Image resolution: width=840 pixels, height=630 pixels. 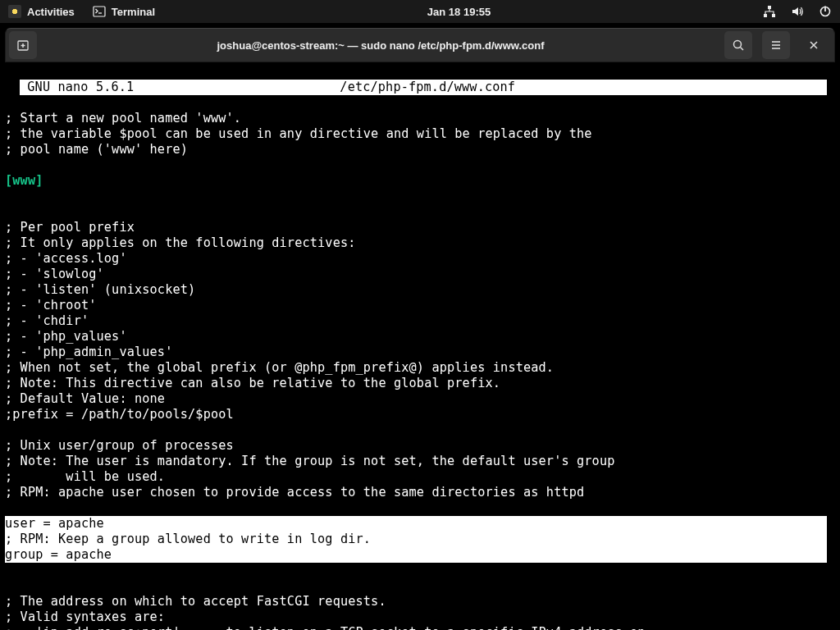 What do you see at coordinates (423, 87) in the screenshot?
I see `nano-header: GNU nano 5.6.1 /etc/php-fpm.d/www.conf` at bounding box center [423, 87].